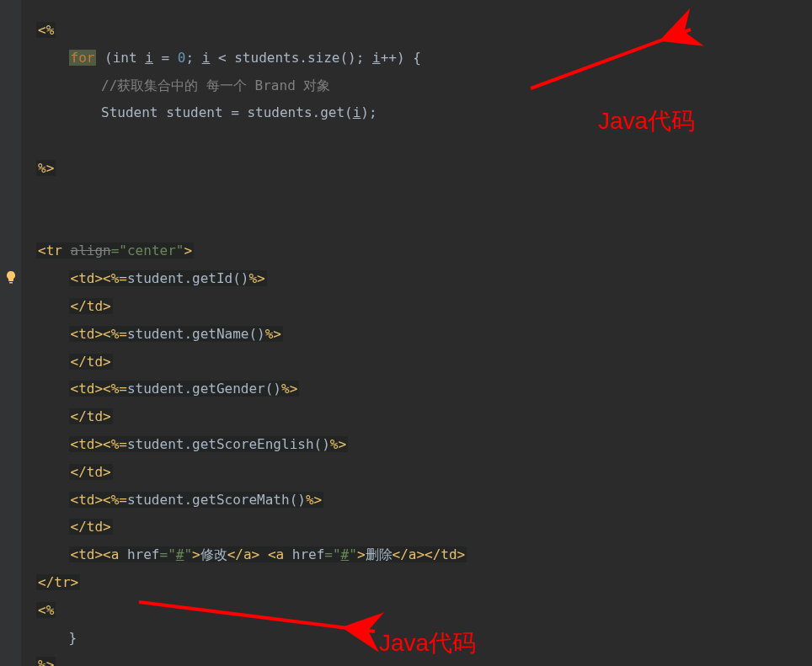 The width and height of the screenshot is (812, 666). Describe the element at coordinates (421, 556) in the screenshot. I see `code-line: <td><a href="#">修改</a> <a href="#">删除</a…` at that location.